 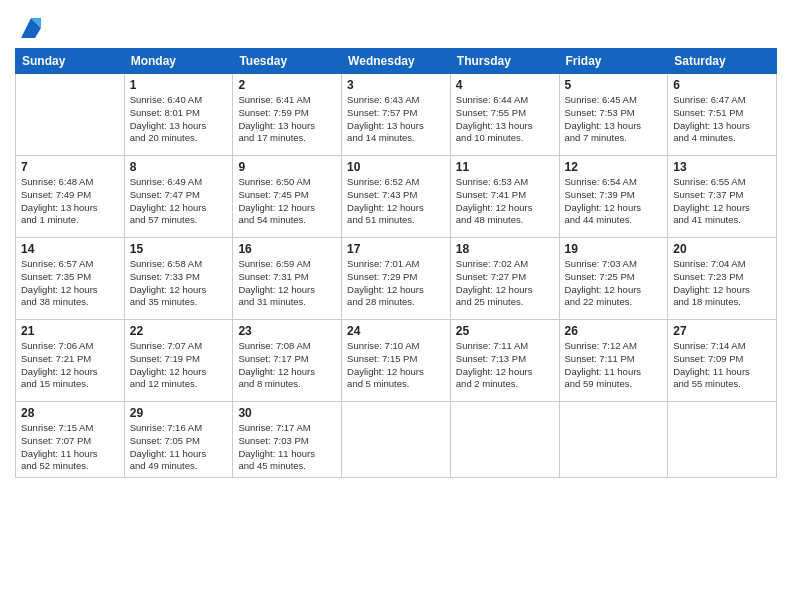 What do you see at coordinates (288, 115) in the screenshot?
I see `calendar-cell: 2Sunrise: 6:41 AMSunset: 7:59 PMDaylight…` at bounding box center [288, 115].